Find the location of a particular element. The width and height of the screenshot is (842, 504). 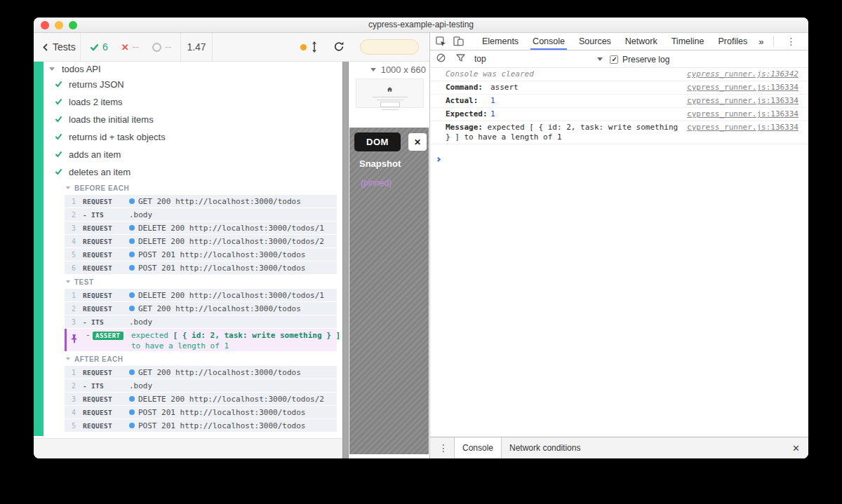

log-line-number: 5 is located at coordinates (70, 255).